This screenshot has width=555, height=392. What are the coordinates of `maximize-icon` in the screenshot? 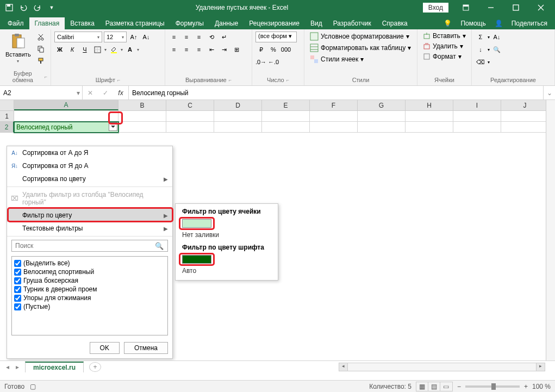 It's located at (516, 8).